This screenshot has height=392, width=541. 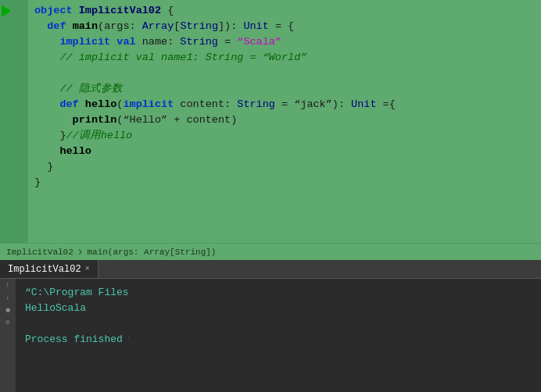 I want to click on code-text: =, so click(x=228, y=42).